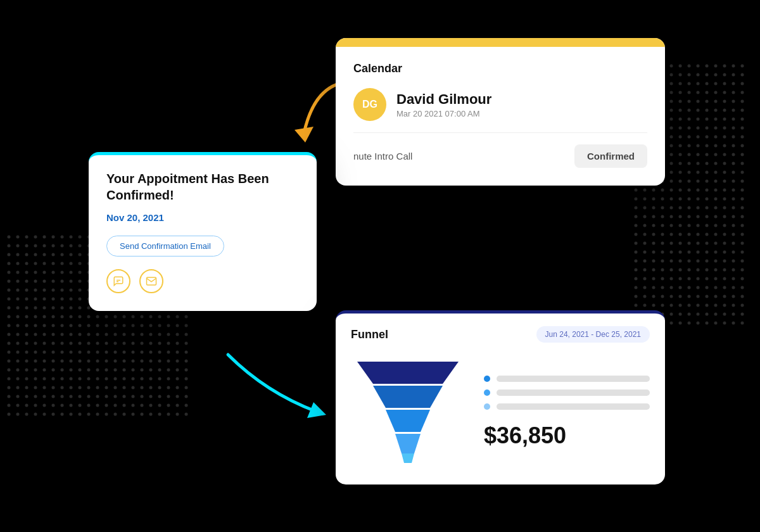 The image size is (760, 532). What do you see at coordinates (500, 111) in the screenshot?
I see `calendar-card: Calendar DG David Gilmour Mar 20 2021 07…` at bounding box center [500, 111].